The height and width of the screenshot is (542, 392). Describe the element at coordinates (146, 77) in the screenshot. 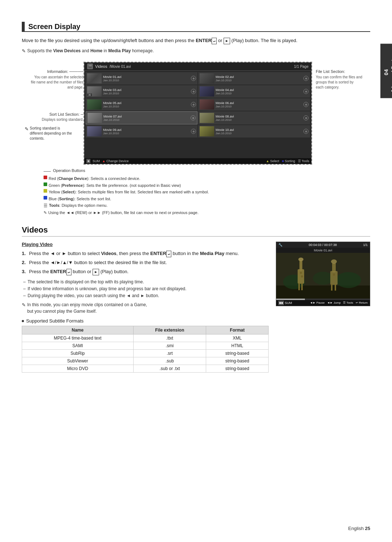

I see `screen-item-name: Movie 01.avi` at that location.